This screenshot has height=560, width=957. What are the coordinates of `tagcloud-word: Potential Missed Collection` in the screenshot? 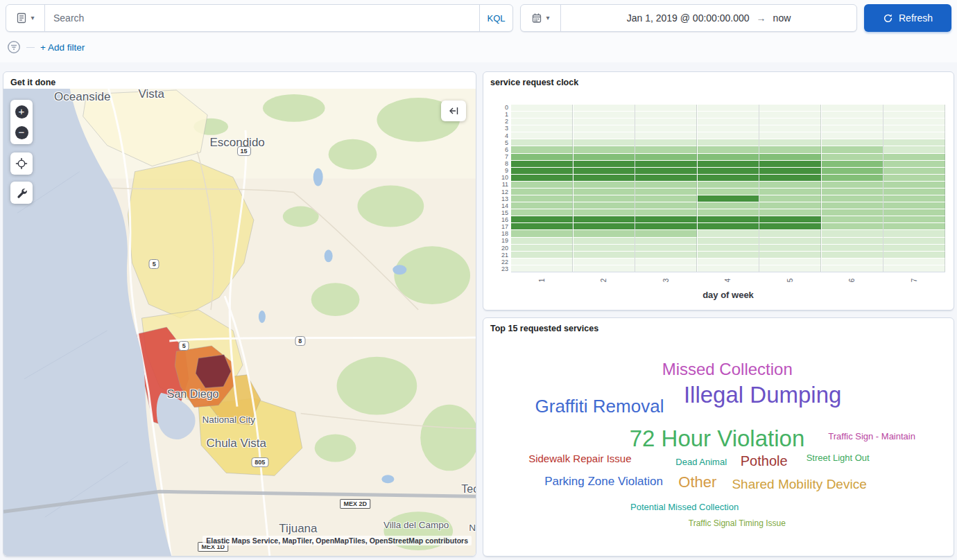 It's located at (684, 507).